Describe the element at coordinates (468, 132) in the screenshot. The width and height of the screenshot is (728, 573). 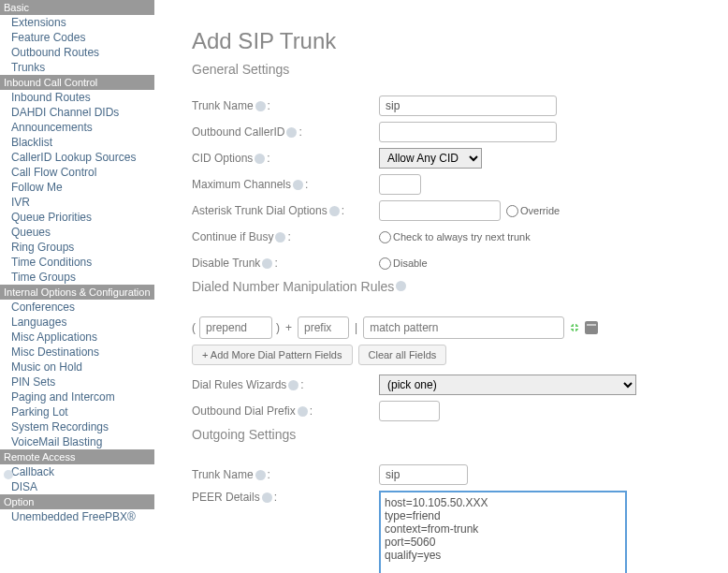
I see `outbound-cid-input` at that location.